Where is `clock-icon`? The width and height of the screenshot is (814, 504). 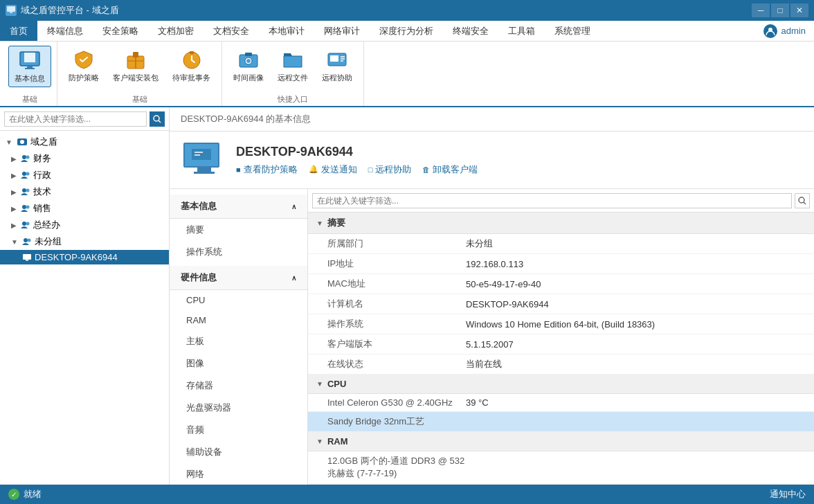 clock-icon is located at coordinates (192, 60).